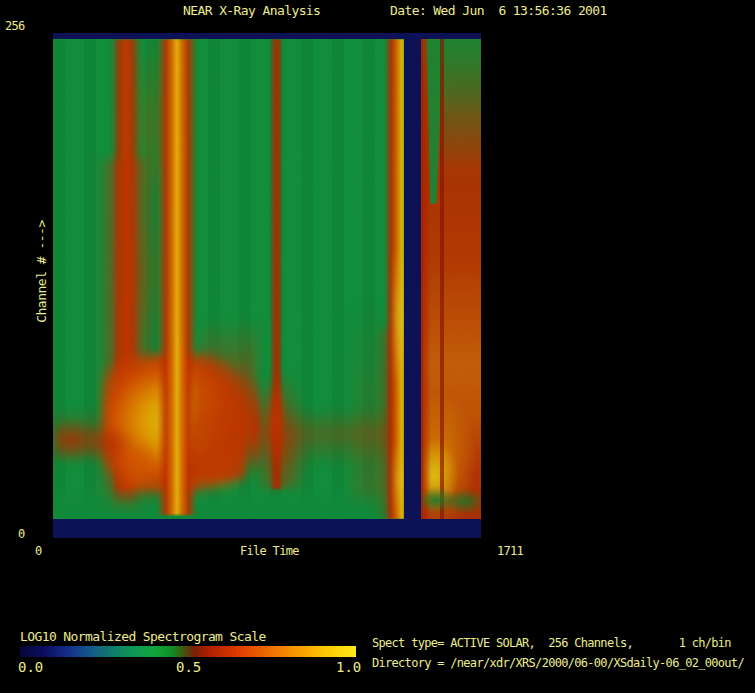 The width and height of the screenshot is (755, 693). I want to click on x-axis-title: File Time, so click(270, 552).